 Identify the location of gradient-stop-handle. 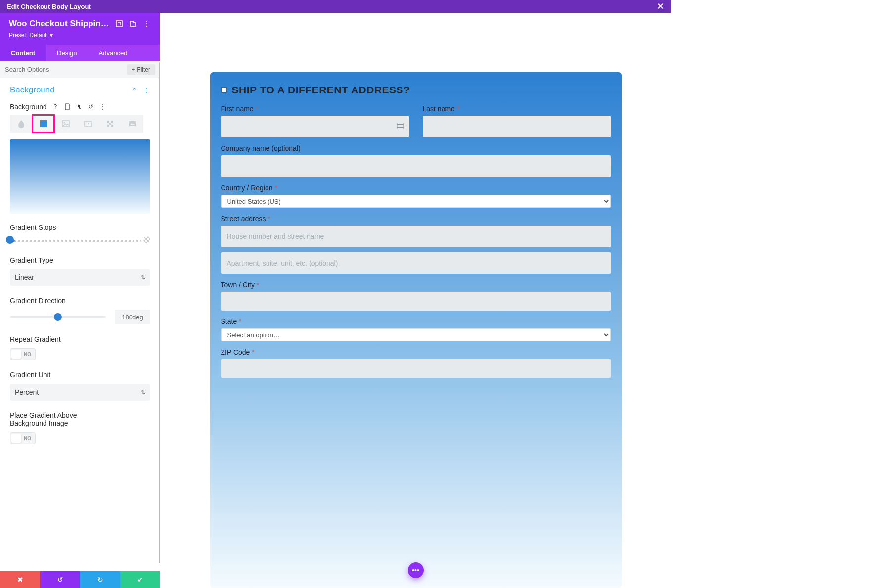
(10, 240).